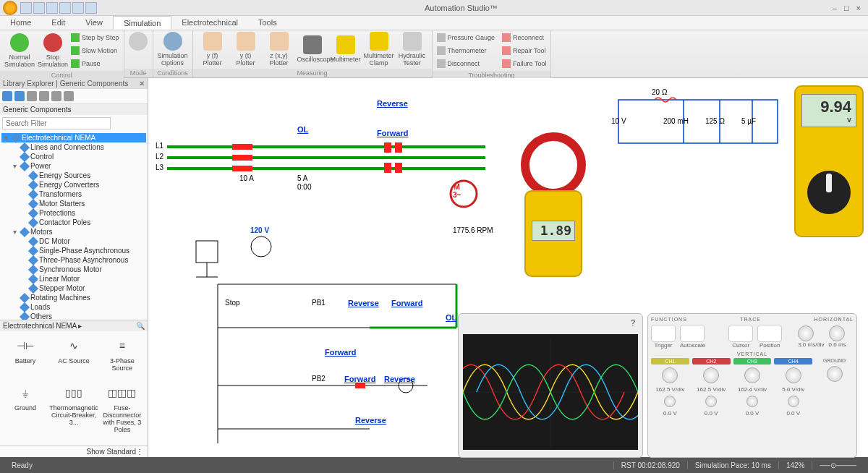  Describe the element at coordinates (340, 352) in the screenshot. I see `forward-link-2: Forward` at that location.